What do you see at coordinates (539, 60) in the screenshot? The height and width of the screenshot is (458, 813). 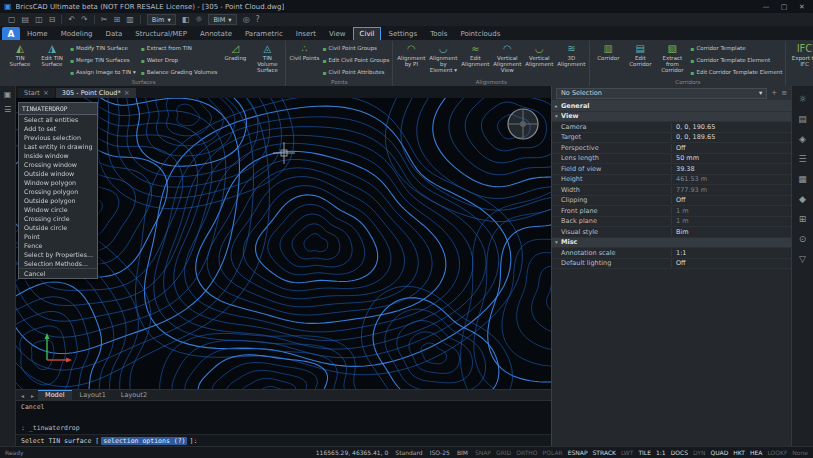 I see `ribbon-button: ◡ Vertical Alignment` at bounding box center [539, 60].